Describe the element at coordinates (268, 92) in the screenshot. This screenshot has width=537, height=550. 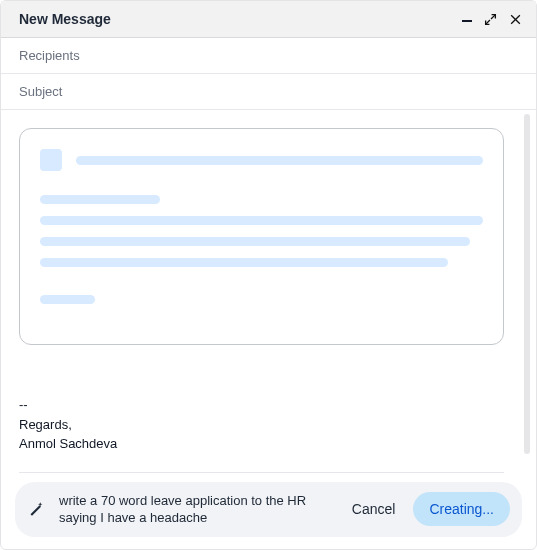
I see `subject-field: Subject` at that location.